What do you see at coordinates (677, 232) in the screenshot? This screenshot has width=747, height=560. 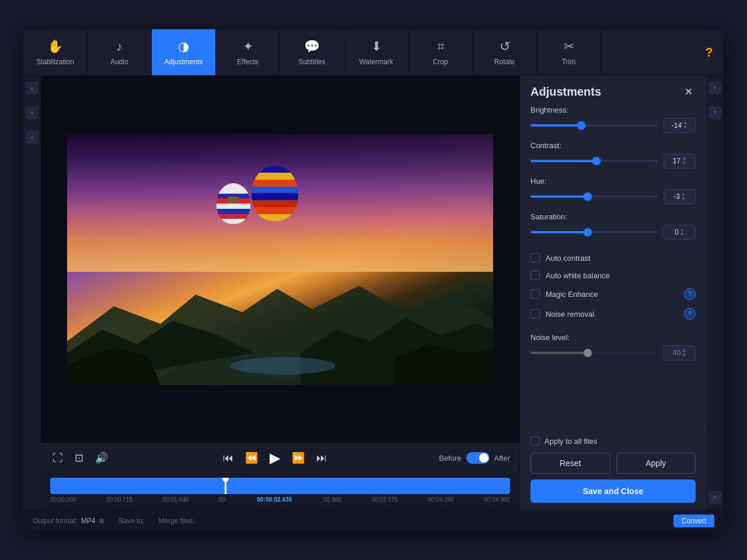 I see `saturation-number: 0` at bounding box center [677, 232].